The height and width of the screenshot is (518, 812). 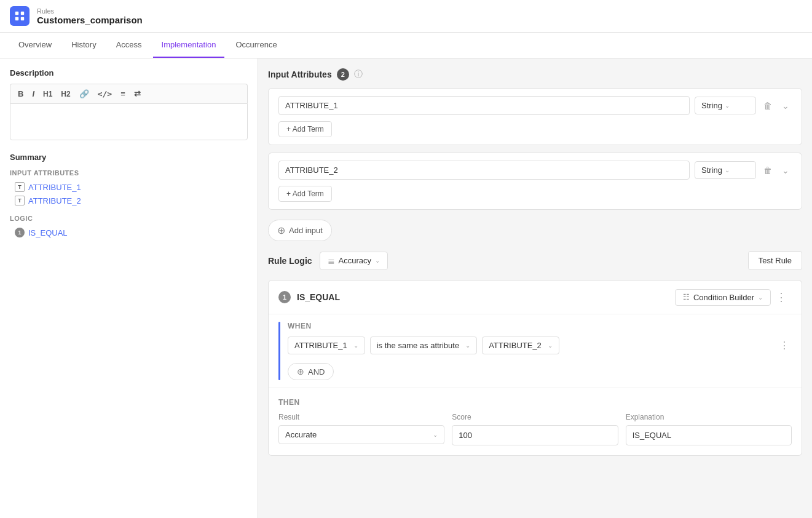 What do you see at coordinates (535, 429) in the screenshot?
I see `score-col: Score` at bounding box center [535, 429].